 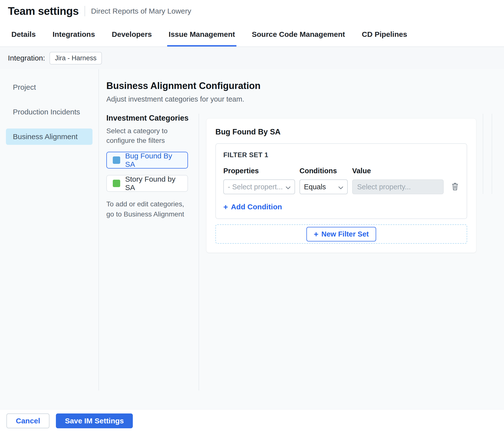 I want to click on value-column-header: Value, so click(x=398, y=171).